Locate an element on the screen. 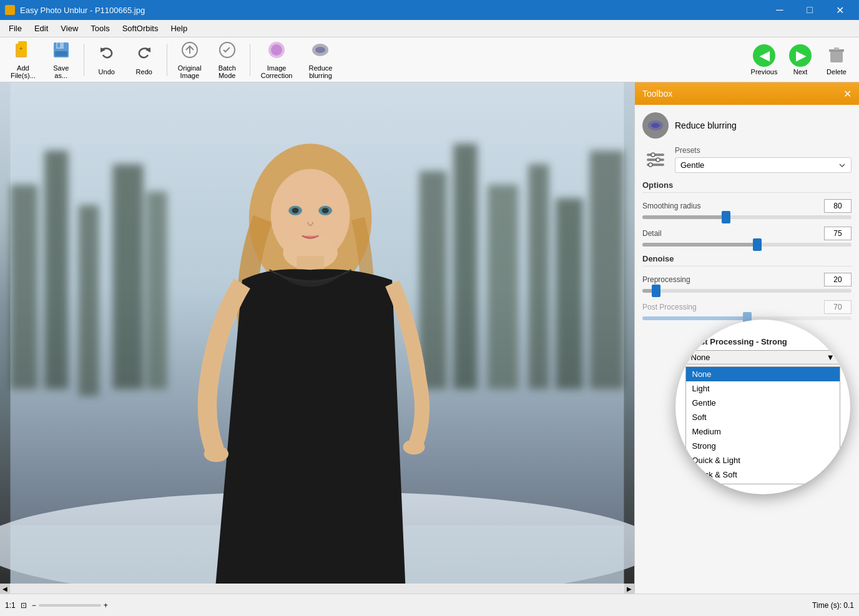 The height and width of the screenshot is (616, 859). save-as-button: Saveas... is located at coordinates (61, 60).